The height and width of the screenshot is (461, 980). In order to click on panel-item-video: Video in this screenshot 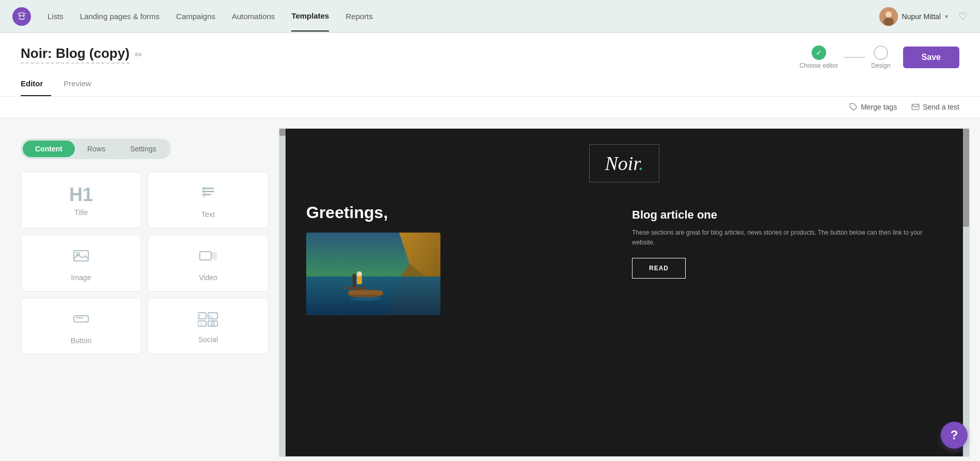, I will do `click(208, 263)`.